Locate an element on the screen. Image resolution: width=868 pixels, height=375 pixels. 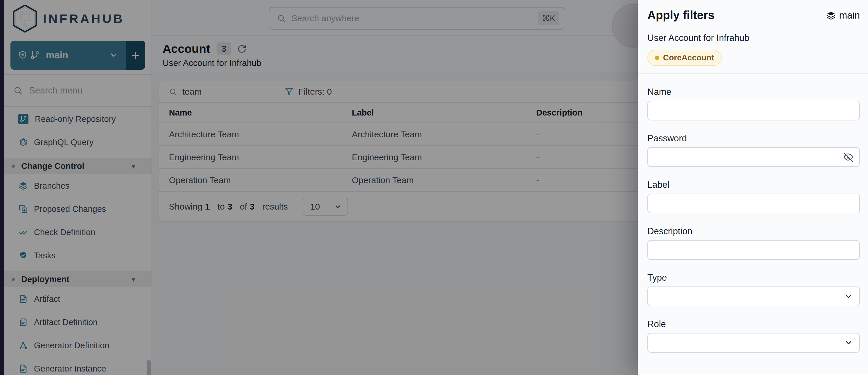
field-label: Name is located at coordinates (753, 92).